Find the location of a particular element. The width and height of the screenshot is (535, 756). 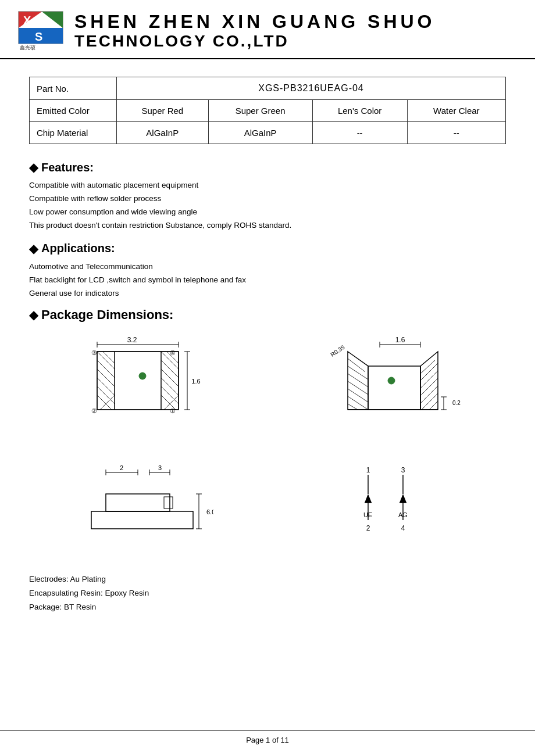

features-list: Compatible with automatic placement equi… is located at coordinates (268, 206).